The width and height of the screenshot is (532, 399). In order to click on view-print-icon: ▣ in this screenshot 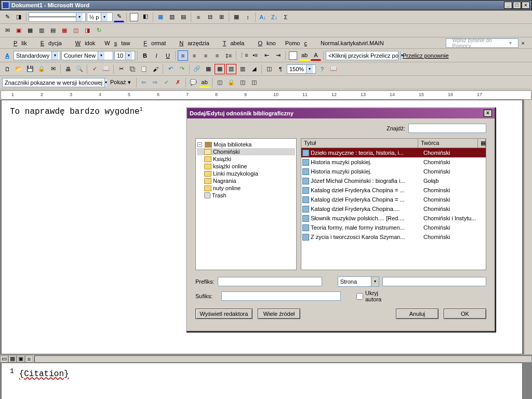, I will do `click(21, 359)`.